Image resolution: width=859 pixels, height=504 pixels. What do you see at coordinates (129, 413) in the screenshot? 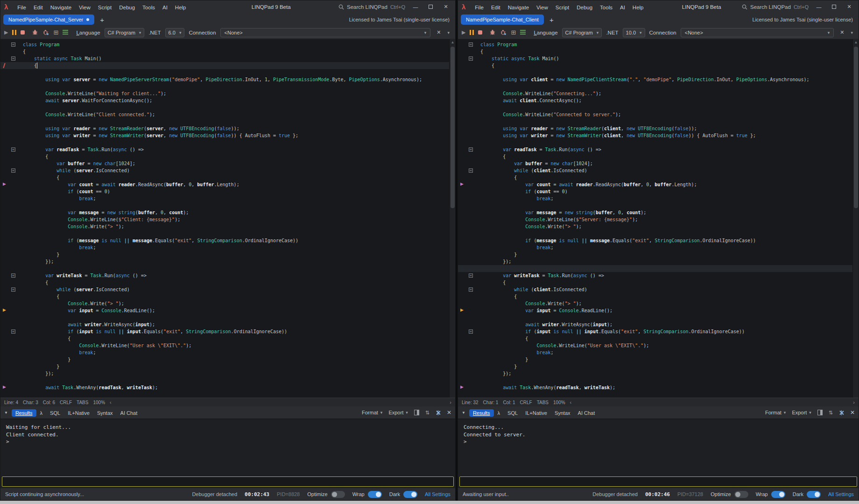
I see `results-tab: AI Chat` at bounding box center [129, 413].